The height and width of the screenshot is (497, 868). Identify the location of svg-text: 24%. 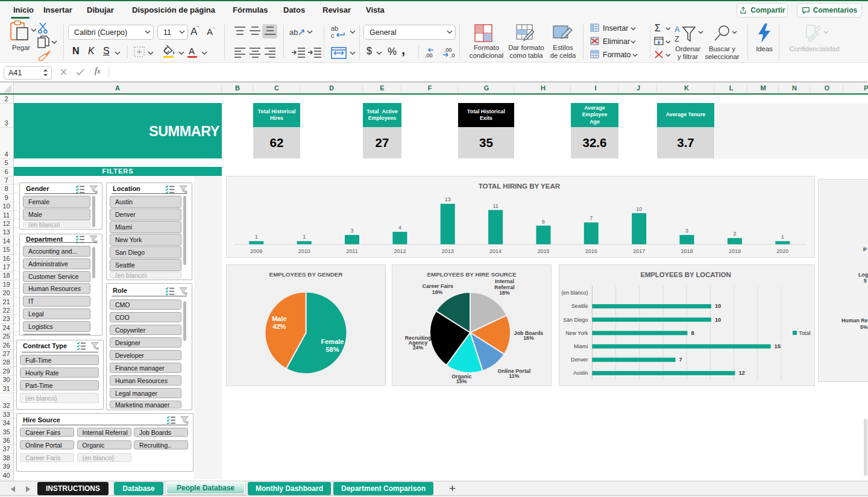
(418, 348).